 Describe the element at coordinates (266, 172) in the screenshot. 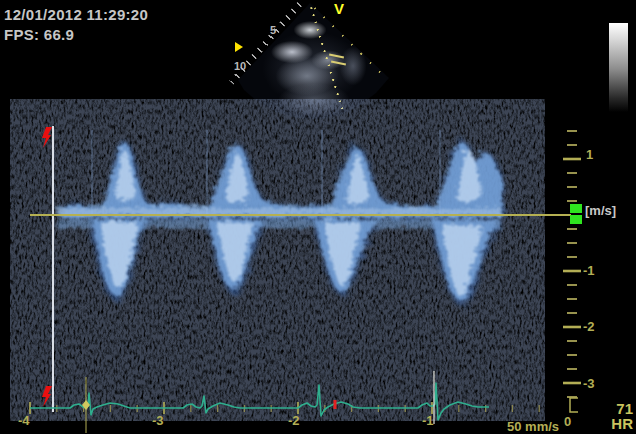

I see `beat-streaks` at that location.